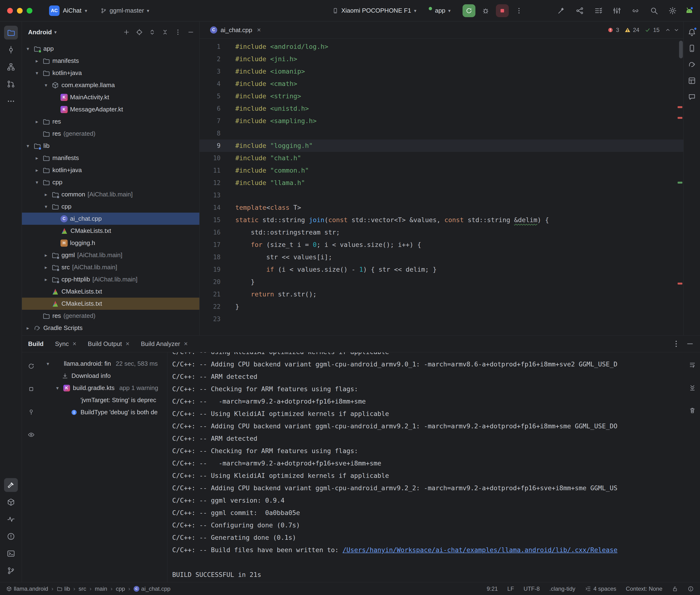 This screenshot has height=595, width=700. I want to click on build-tab-sync: Sync×, so click(66, 344).